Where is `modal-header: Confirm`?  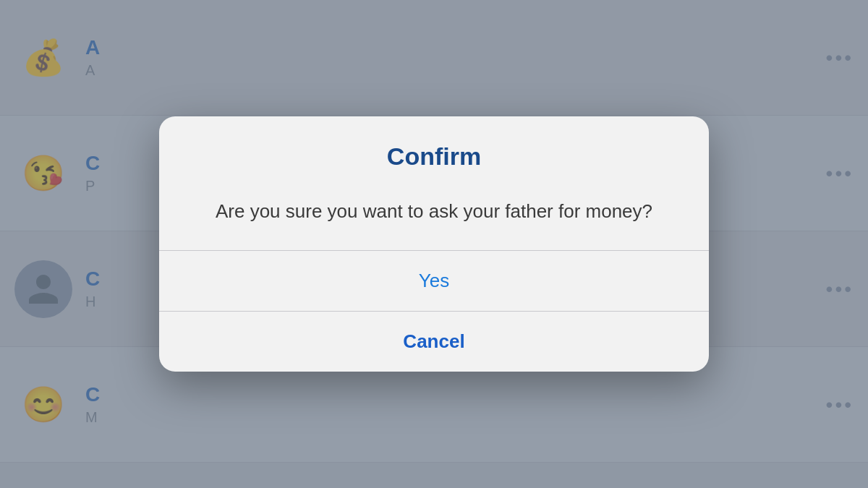
modal-header: Confirm is located at coordinates (434, 150).